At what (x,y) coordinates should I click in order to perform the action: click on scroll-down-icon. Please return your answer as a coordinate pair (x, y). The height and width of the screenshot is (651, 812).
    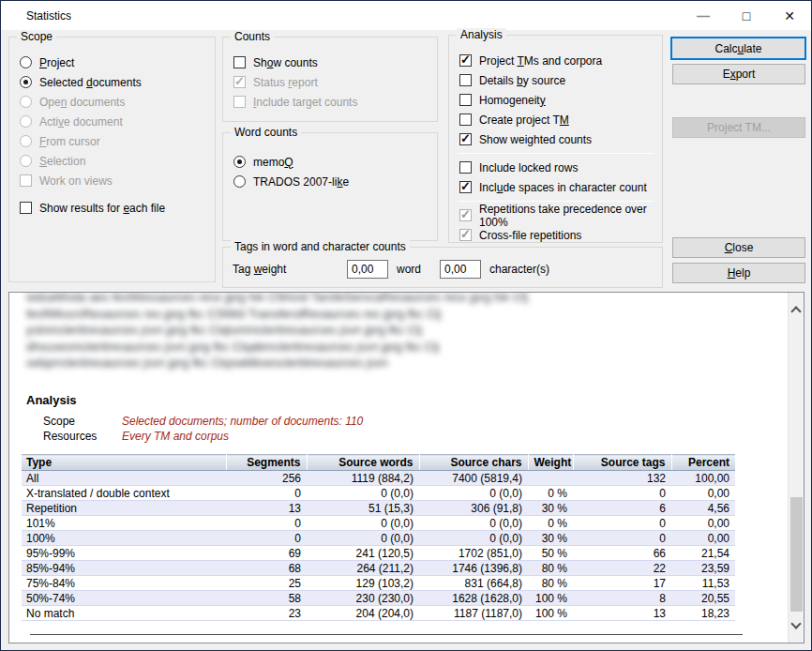
    Looking at the image, I should click on (795, 623).